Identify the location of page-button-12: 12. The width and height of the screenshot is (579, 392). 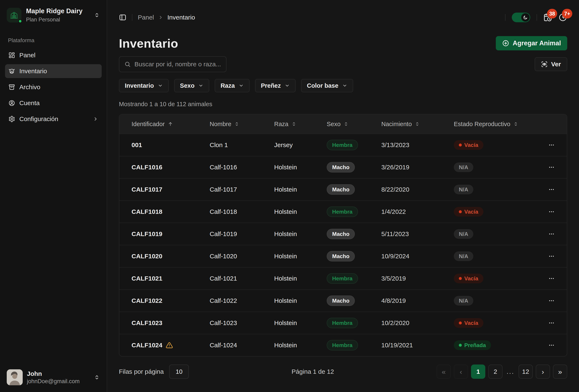
(526, 372).